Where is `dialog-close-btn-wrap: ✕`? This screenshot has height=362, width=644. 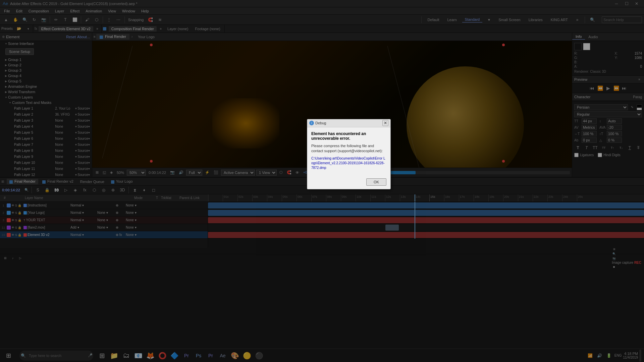
dialog-close-btn-wrap: ✕ is located at coordinates (385, 123).